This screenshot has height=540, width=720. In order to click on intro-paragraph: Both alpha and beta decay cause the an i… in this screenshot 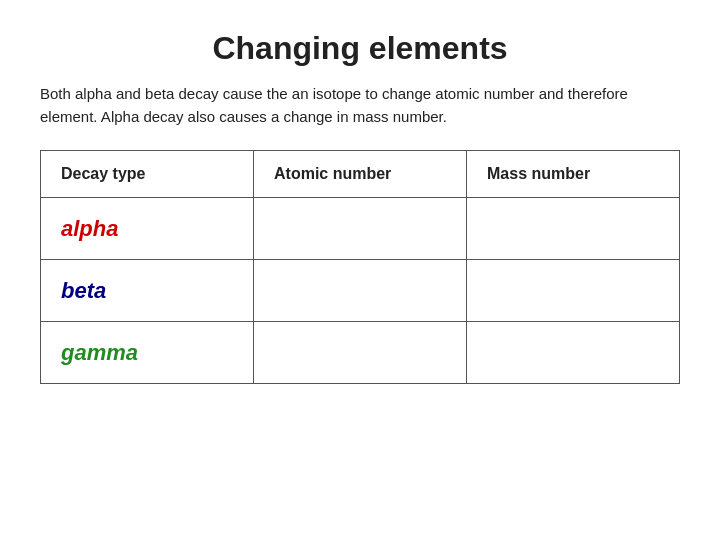, I will do `click(360, 106)`.